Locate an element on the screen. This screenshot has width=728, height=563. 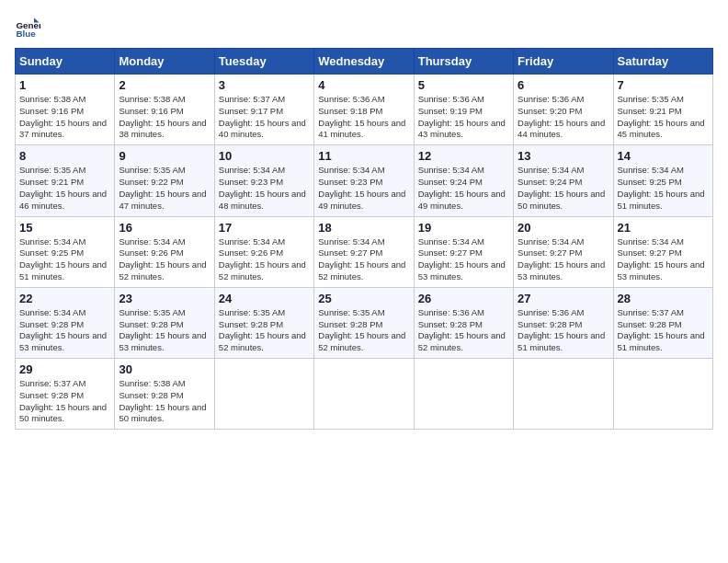
logo-icon: General Blue is located at coordinates (28, 28).